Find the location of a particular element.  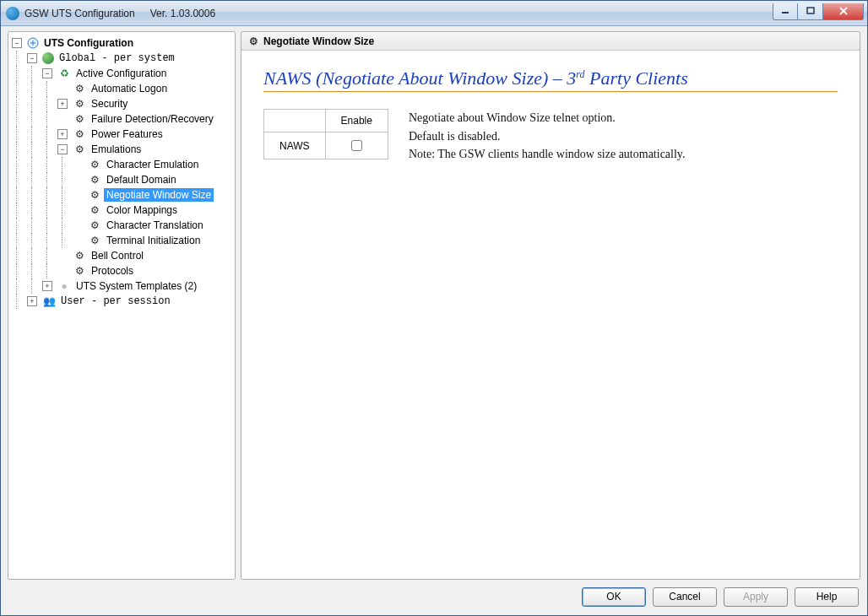

tree-label: Character Translation is located at coordinates (155, 225).